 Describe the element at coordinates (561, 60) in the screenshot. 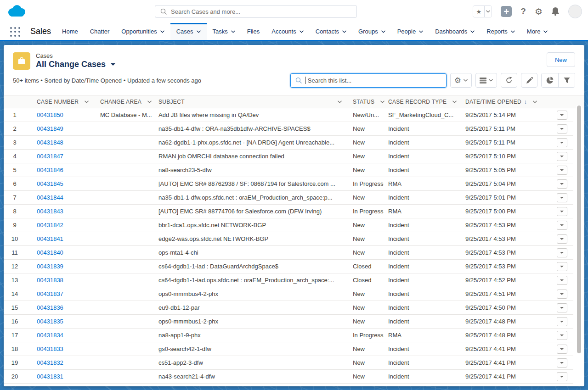

I see `new-button: New` at that location.